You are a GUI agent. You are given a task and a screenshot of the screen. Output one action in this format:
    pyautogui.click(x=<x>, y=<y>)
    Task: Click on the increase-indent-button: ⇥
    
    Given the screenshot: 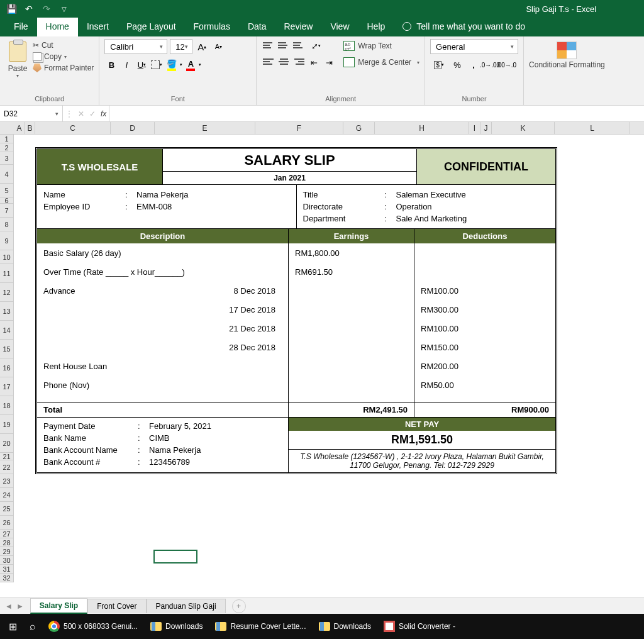 What is the action you would take?
    pyautogui.click(x=329, y=62)
    